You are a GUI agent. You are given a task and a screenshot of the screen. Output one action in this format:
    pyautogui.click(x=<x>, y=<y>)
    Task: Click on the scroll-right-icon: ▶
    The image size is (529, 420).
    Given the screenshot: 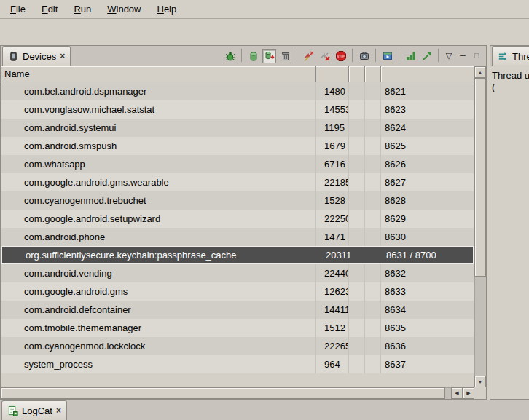 What is the action you would take?
    pyautogui.click(x=469, y=393)
    